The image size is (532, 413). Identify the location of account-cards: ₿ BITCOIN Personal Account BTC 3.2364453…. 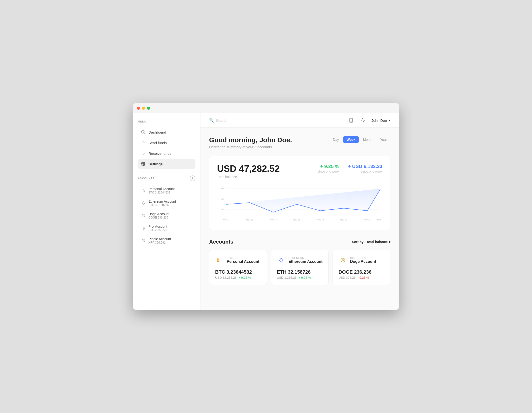
(300, 267).